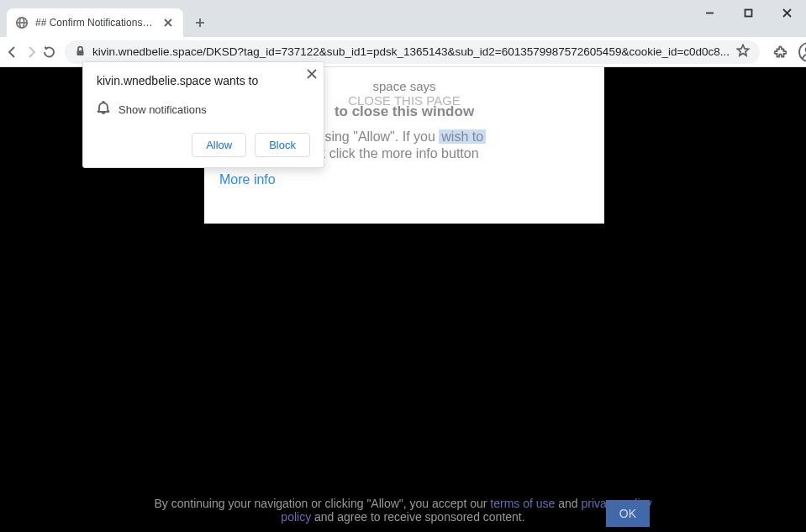 The width and height of the screenshot is (806, 532). I want to click on new-tab-button, so click(200, 23).